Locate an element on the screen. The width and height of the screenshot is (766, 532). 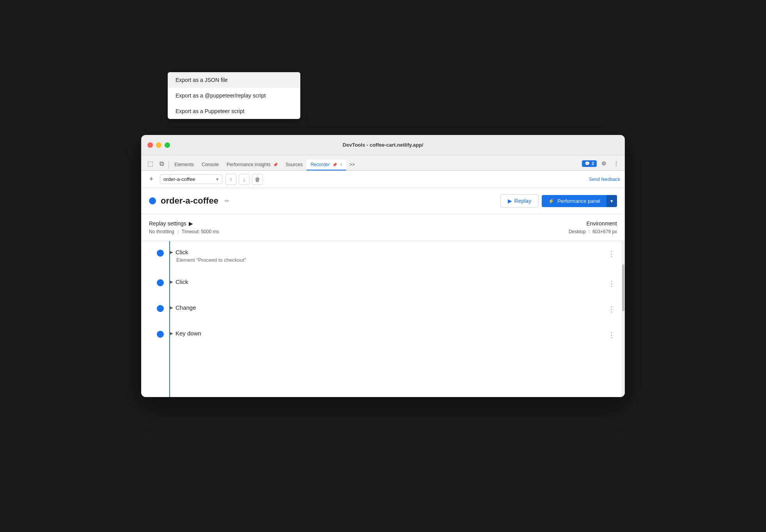
traffic-lights is located at coordinates (159, 145).